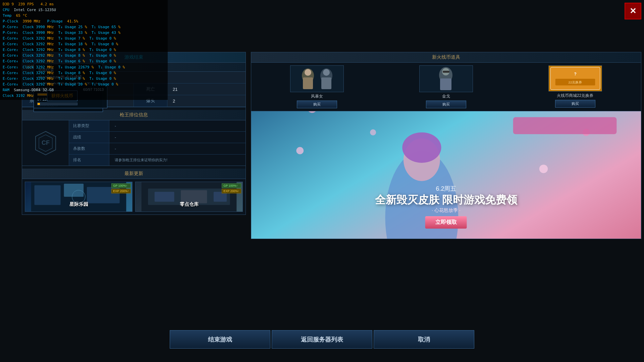 This screenshot has width=644, height=362. What do you see at coordinates (231, 188) in the screenshot?
I see `update-card-2-badge: GP 100%↑ EXP 200%↑` at bounding box center [231, 188].